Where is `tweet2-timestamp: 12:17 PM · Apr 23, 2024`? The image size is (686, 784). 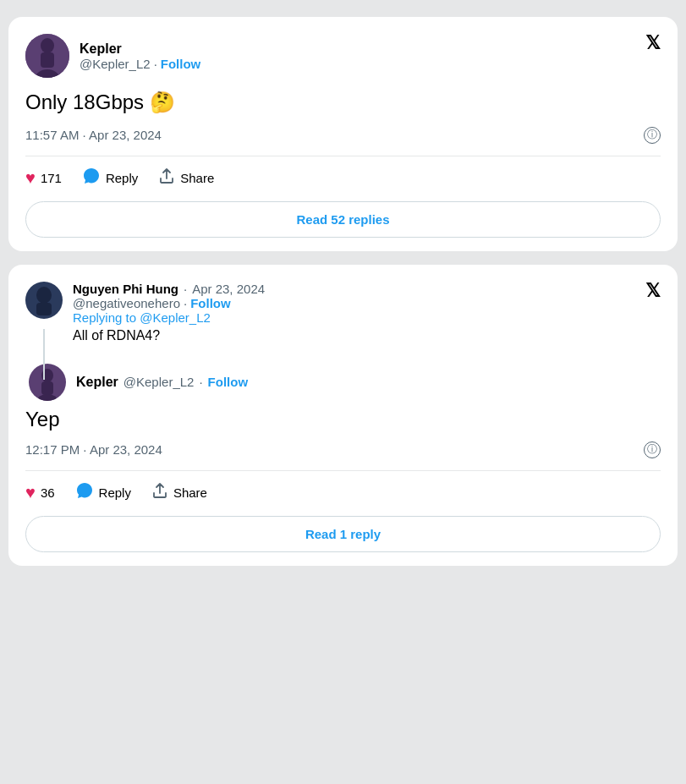
tweet2-timestamp: 12:17 PM · Apr 23, 2024 is located at coordinates (94, 450).